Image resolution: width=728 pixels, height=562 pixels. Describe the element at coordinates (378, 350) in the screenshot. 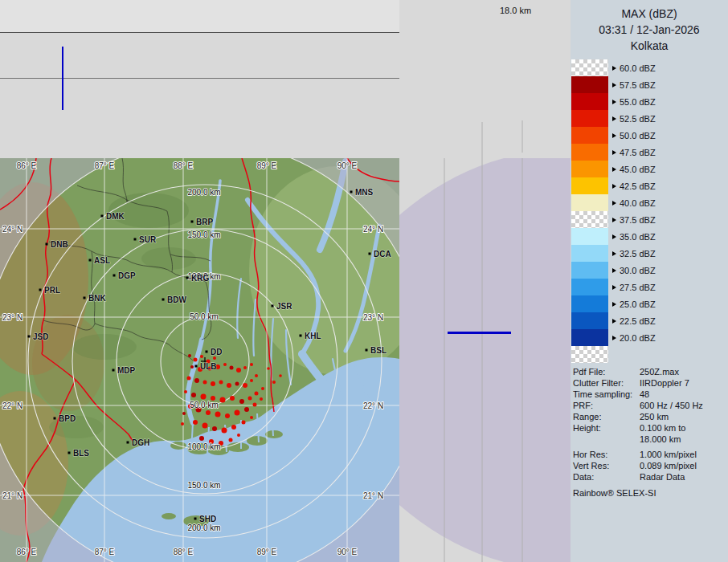

I see `city-label-bsl: BSL` at that location.